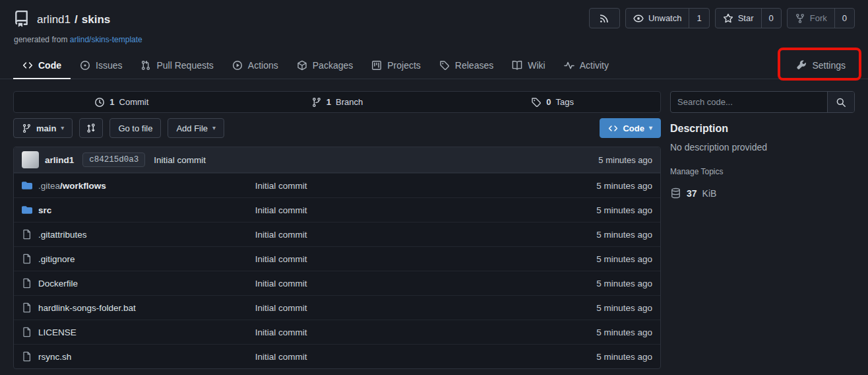 This screenshot has height=375, width=868. Describe the element at coordinates (604, 18) in the screenshot. I see `rss-icon` at that location.